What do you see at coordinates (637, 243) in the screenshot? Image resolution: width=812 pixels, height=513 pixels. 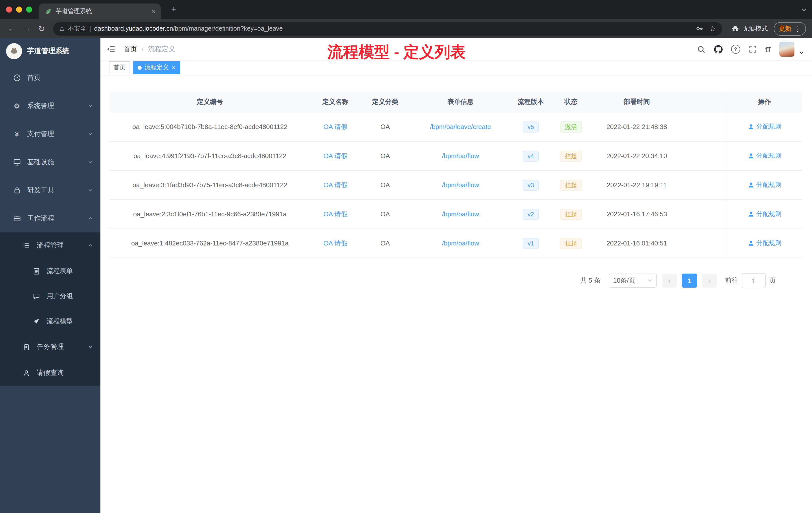 I see `deploy-time: 2022-01-16 01:40:51` at bounding box center [637, 243].